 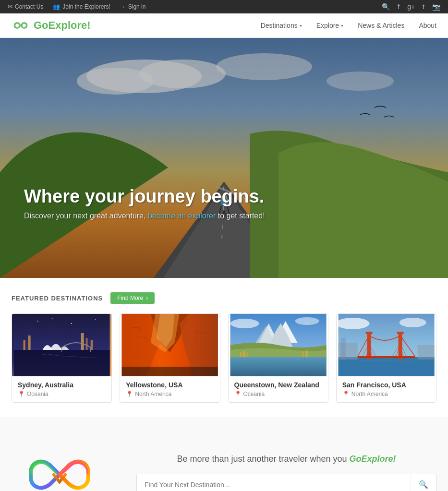 I want to click on search-icon: 🔍, so click(x=386, y=7).